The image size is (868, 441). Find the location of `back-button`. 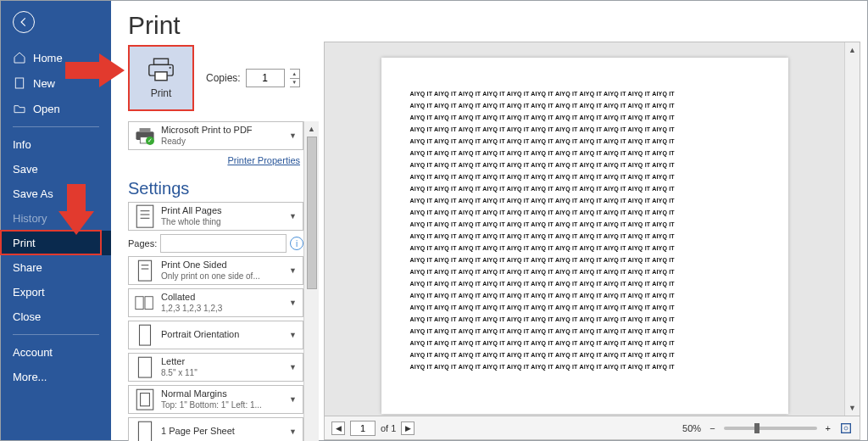

back-button is located at coordinates (24, 22).